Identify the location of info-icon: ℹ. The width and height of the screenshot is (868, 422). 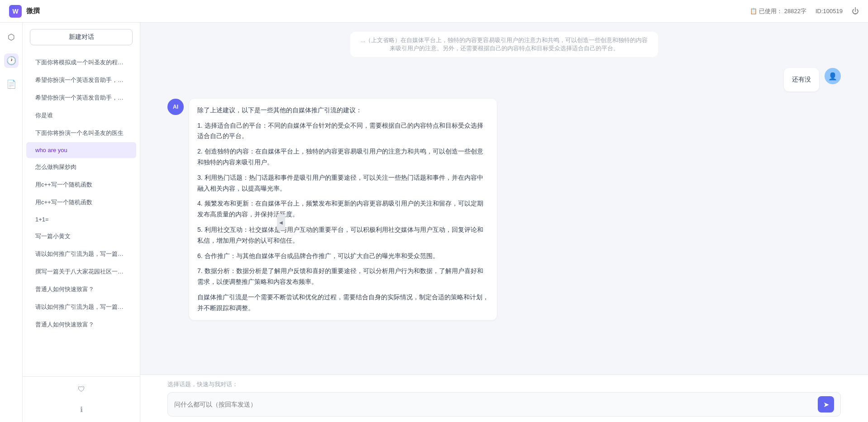
(81, 409).